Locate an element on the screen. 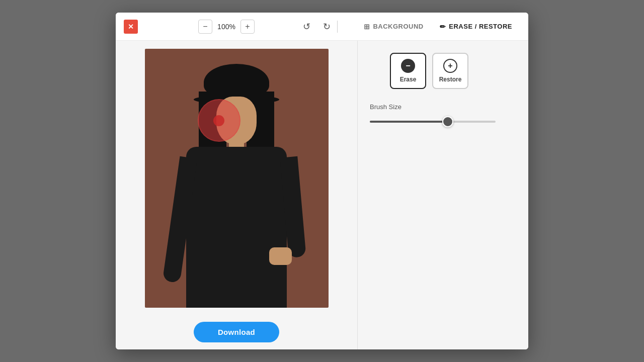  erase-tool-icon: − is located at coordinates (408, 66).